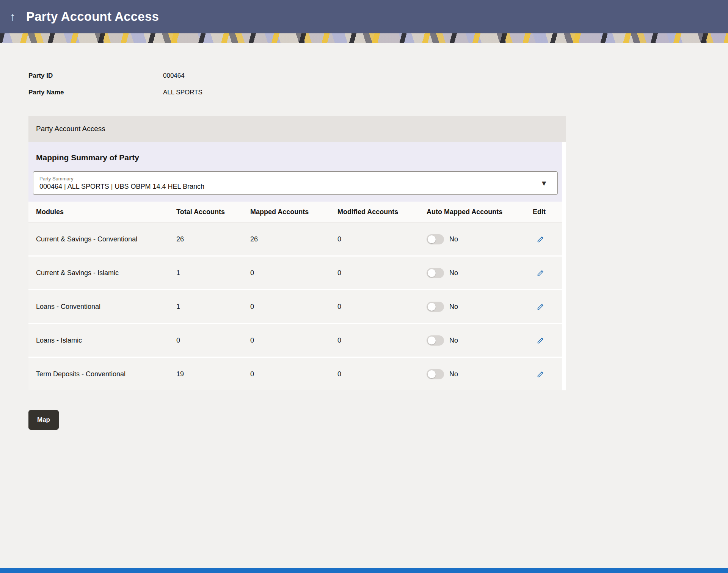 The image size is (728, 573). Describe the element at coordinates (378, 76) in the screenshot. I see `party-id-row: Party ID 000464` at that location.